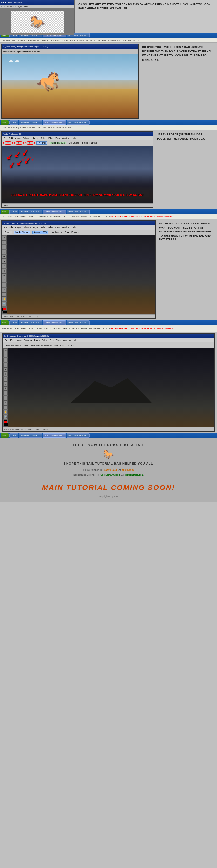 The height and width of the screenshot is (868, 217). I want to click on tool-zoom-5: 🔍, so click(5, 417).